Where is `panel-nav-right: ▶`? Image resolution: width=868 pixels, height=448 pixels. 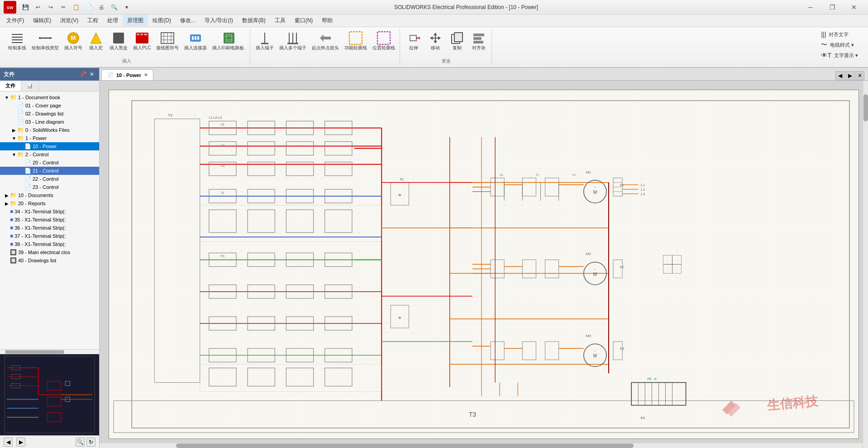
panel-nav-right: ▶ is located at coordinates (21, 442).